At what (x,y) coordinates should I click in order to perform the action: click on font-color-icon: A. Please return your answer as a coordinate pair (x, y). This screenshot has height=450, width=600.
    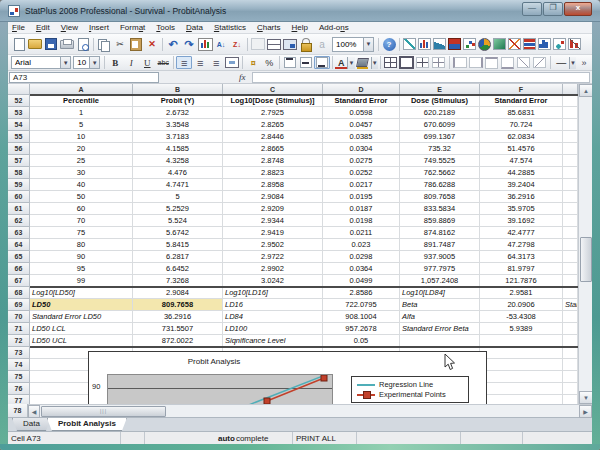
    Looking at the image, I should click on (341, 64).